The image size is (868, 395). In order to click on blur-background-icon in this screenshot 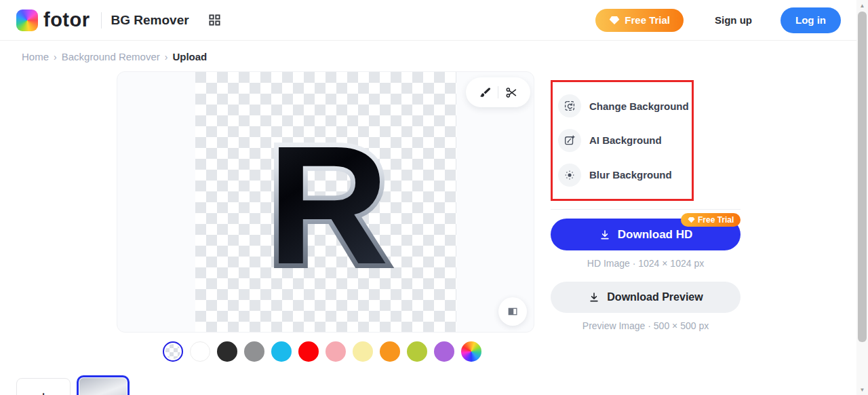, I will do `click(570, 175)`.